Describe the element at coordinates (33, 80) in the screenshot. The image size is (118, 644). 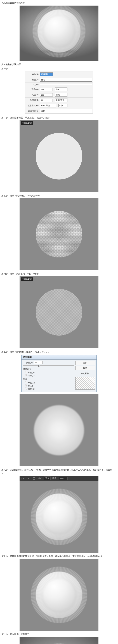
I see `preset-label: 预设(P):` at that location.